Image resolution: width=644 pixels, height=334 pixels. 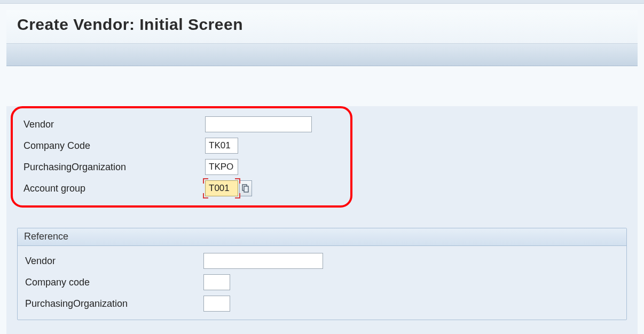 I want to click on account-group-input, so click(x=222, y=188).